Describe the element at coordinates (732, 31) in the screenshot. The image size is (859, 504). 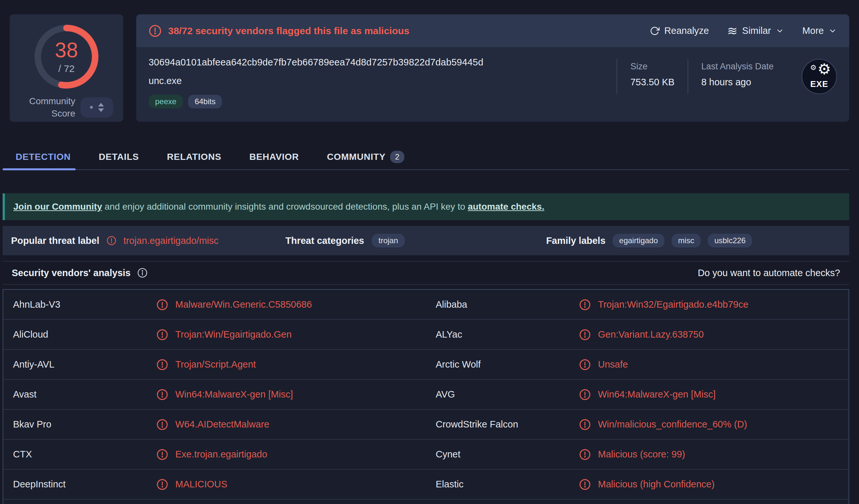
I see `similar-icon: ≋` at that location.